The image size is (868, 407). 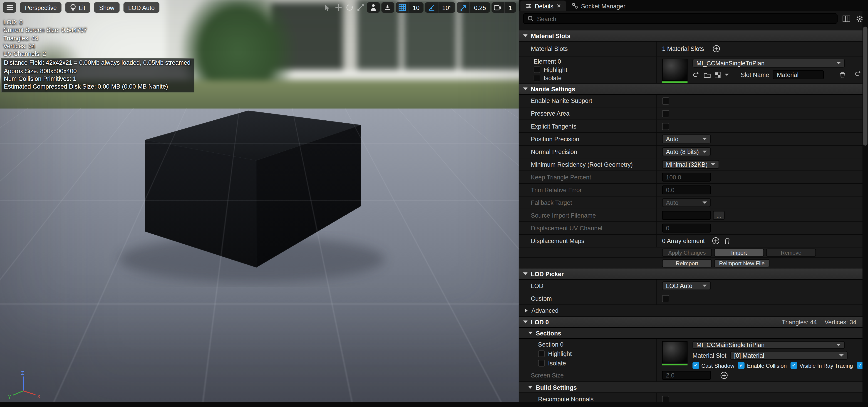 I want to click on row-advanced: Advanced, so click(x=693, y=311).